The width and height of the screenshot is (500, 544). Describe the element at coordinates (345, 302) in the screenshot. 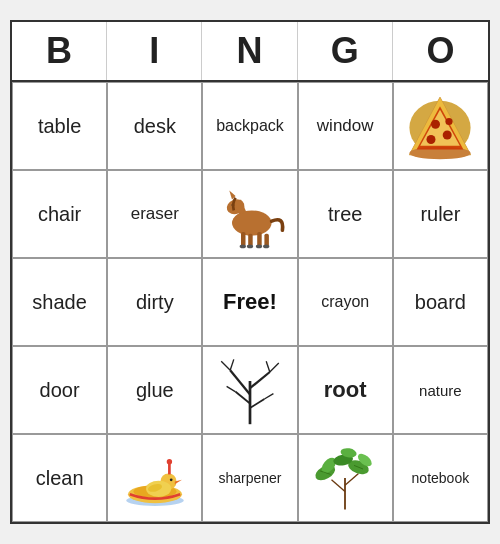

I see `cell-text: crayon` at that location.